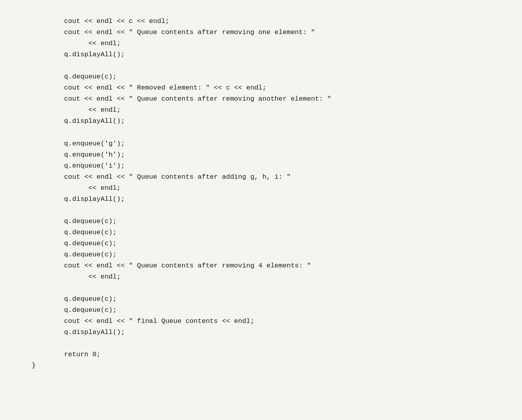 This screenshot has height=420, width=522. Describe the element at coordinates (66, 354) in the screenshot. I see `code-line: return 0;` at that location.